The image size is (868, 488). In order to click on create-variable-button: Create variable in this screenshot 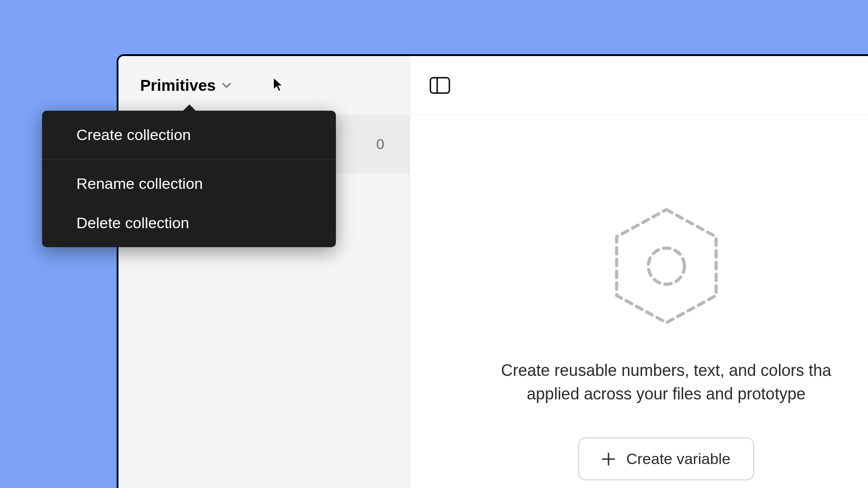, I will do `click(666, 459)`.